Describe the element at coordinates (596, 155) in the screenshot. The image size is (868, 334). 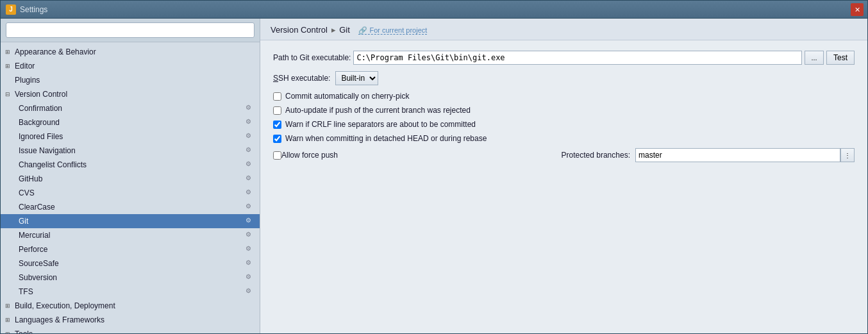
I see `protected-branches-label: Protected branches:` at that location.